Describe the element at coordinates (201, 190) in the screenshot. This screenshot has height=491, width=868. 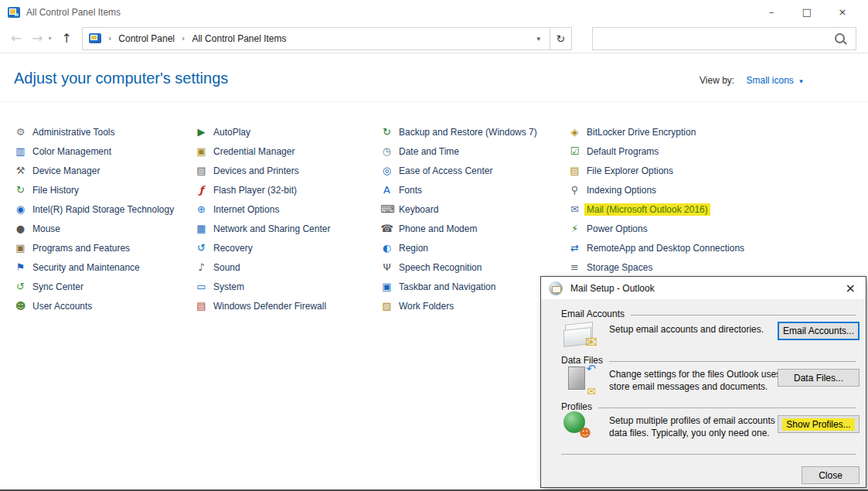
I see `flash-player-icon: ƒ` at that location.